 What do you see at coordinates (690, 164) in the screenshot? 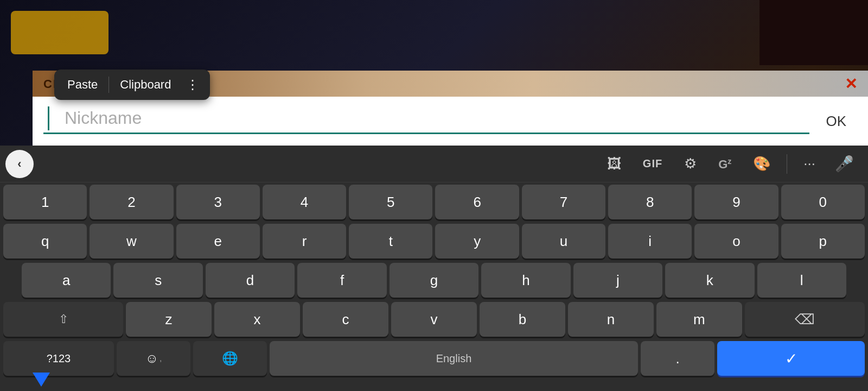
I see `settings-button: ⚙` at bounding box center [690, 164].